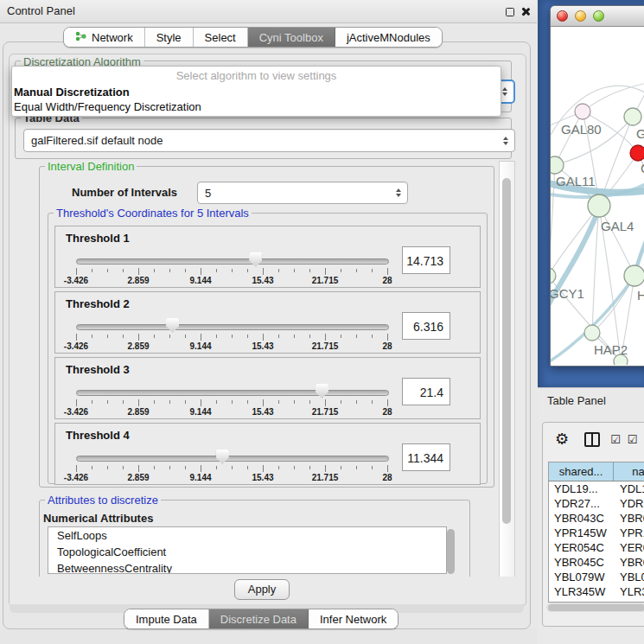  Describe the element at coordinates (581, 472) in the screenshot. I see `column-header-shared-name: shared...` at that location.